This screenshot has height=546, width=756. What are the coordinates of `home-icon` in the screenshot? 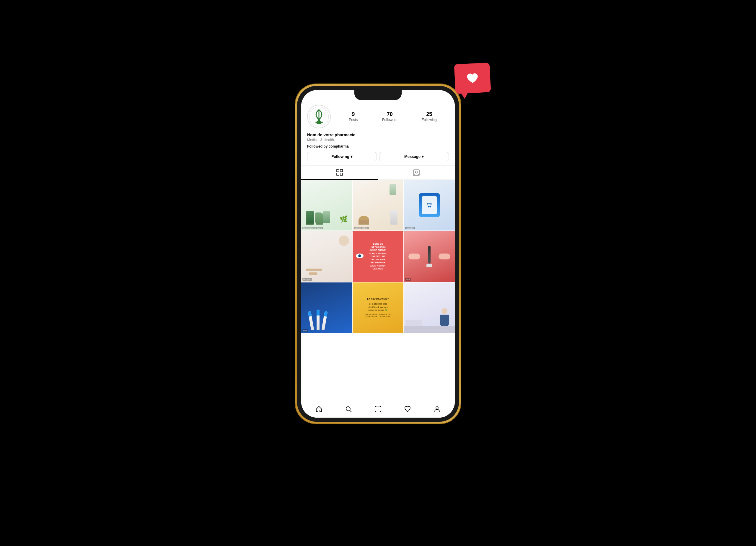 It's located at (319, 409).